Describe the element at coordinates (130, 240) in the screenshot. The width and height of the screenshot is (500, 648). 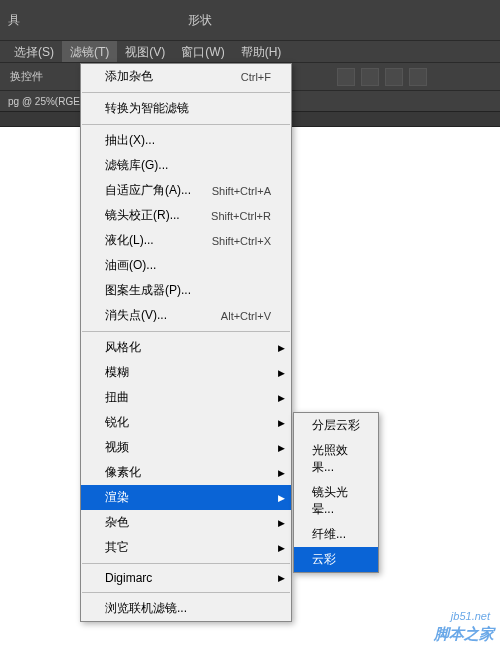
I see `menu-label: 液化(L)...` at that location.